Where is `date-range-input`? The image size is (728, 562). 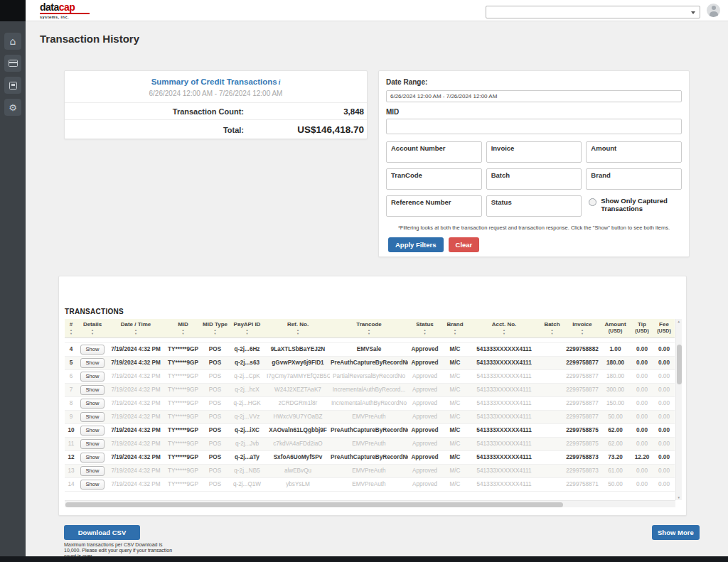 date-range-input is located at coordinates (534, 97).